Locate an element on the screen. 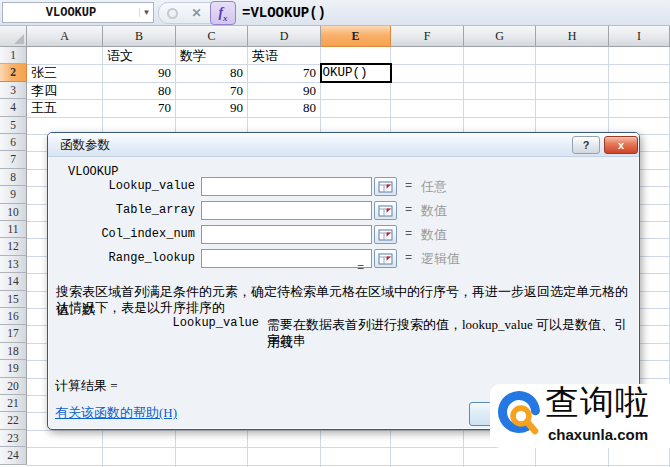  formula-input: =VLOOKUP() is located at coordinates (284, 13).